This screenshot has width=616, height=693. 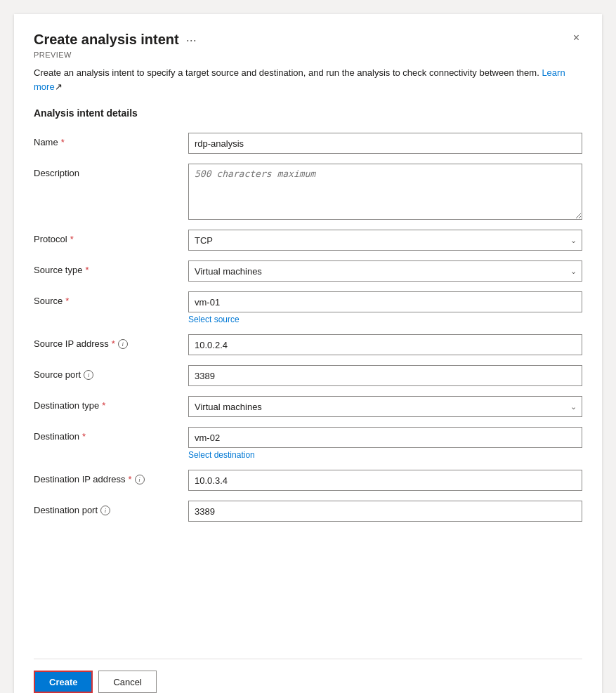 I want to click on protocol-label: Protocol *, so click(x=111, y=237).